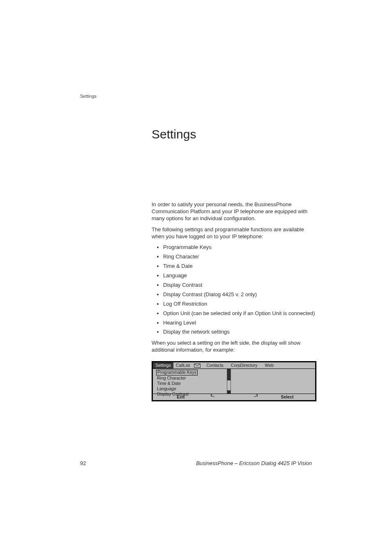  I want to click on tab-corpdirectory: CorpDirectory, so click(244, 366).